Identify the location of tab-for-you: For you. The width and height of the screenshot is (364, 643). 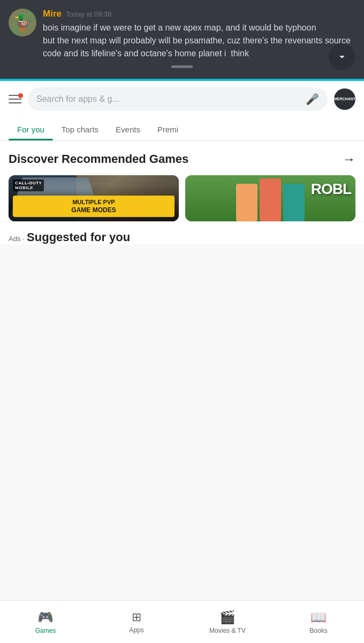
(31, 129).